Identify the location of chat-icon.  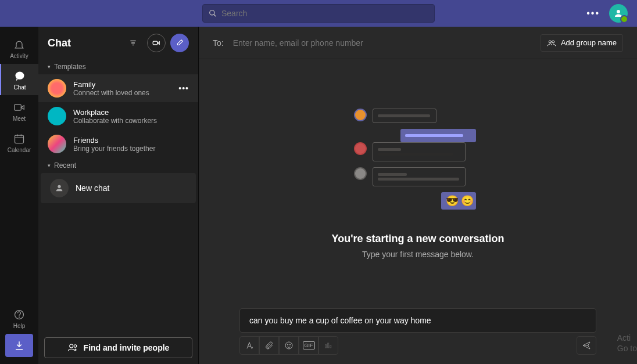
(20, 76).